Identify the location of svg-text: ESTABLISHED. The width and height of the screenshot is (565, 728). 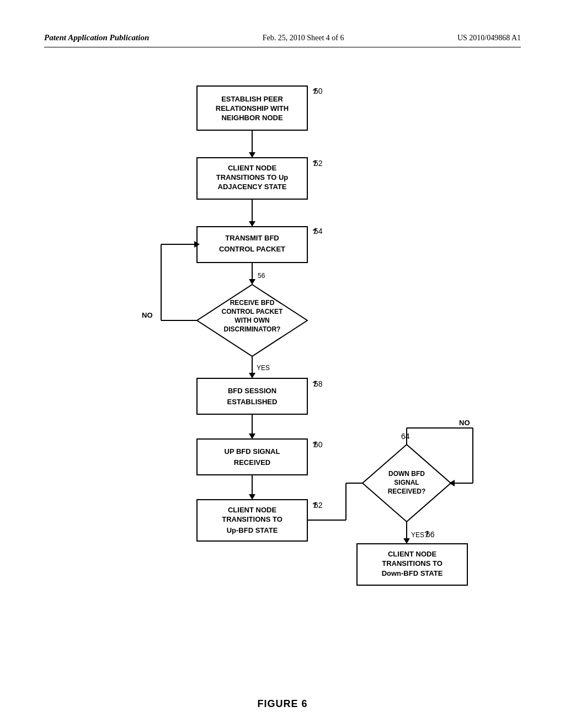
(253, 402).